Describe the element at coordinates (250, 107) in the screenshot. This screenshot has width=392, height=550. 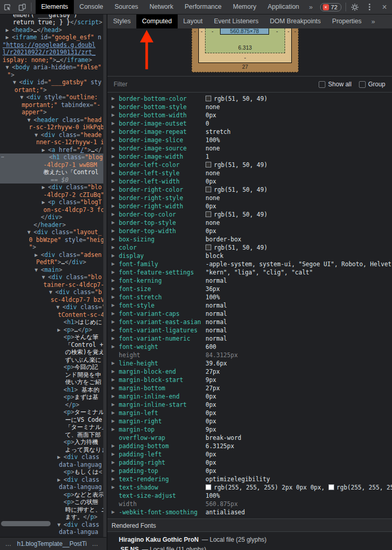
I see `computed-property-row: ▶border-bottom-stylenone` at that location.